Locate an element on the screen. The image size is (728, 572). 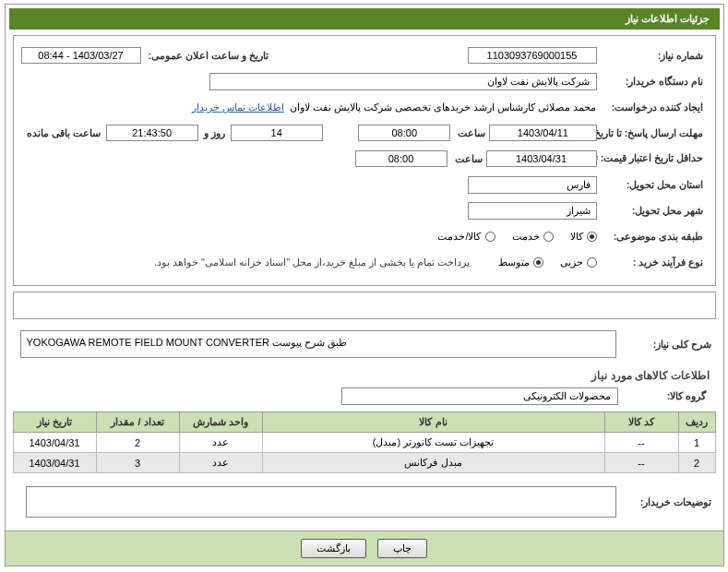
need-number-value: 1103093769000155 is located at coordinates (532, 55).